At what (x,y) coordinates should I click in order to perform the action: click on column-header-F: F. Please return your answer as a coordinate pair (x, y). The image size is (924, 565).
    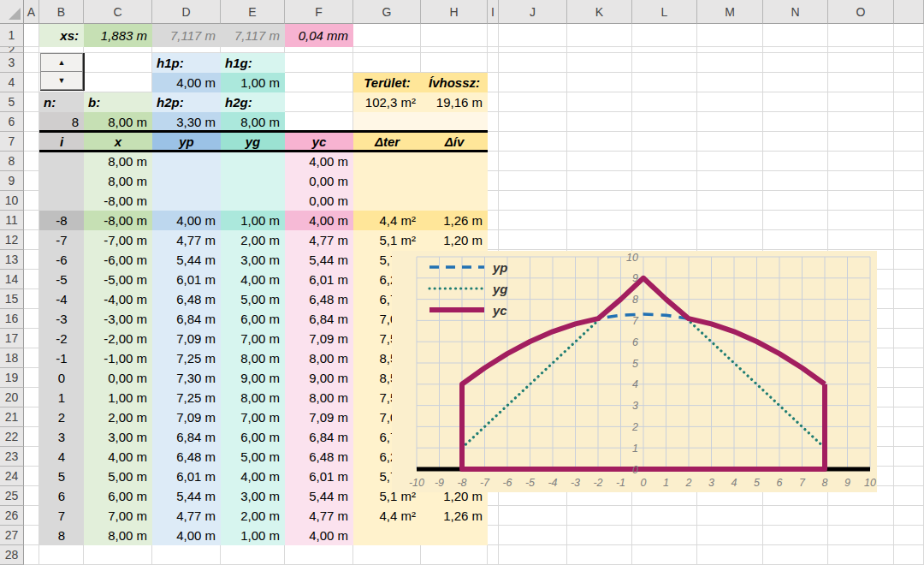
    Looking at the image, I should click on (319, 12).